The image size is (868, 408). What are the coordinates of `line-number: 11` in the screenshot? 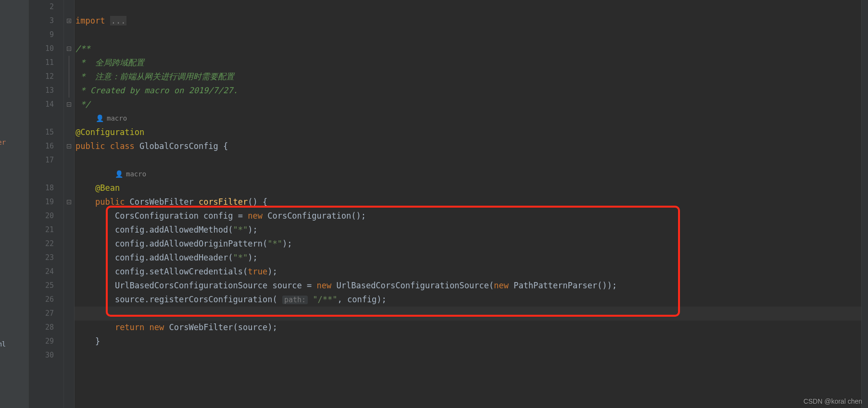 It's located at (46, 62).